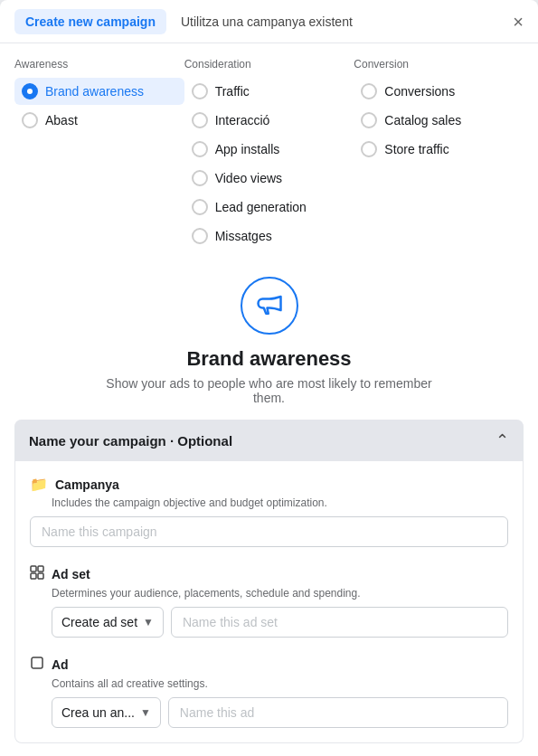 The image size is (538, 756). What do you see at coordinates (269, 120) in the screenshot?
I see `option-interaccio: Interacció` at bounding box center [269, 120].